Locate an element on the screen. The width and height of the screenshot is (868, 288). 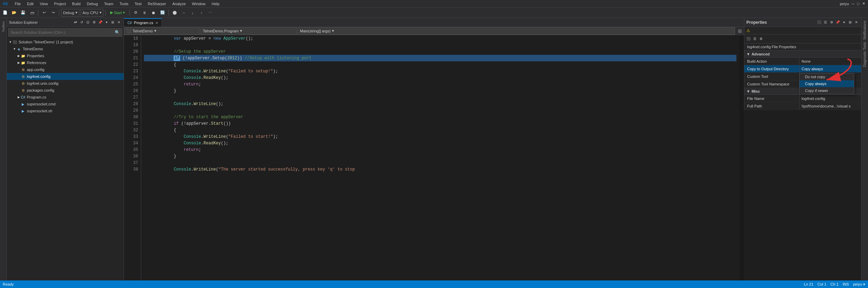
tree-project: ▼ ◆ TelnetDemo is located at coordinates (65, 49).